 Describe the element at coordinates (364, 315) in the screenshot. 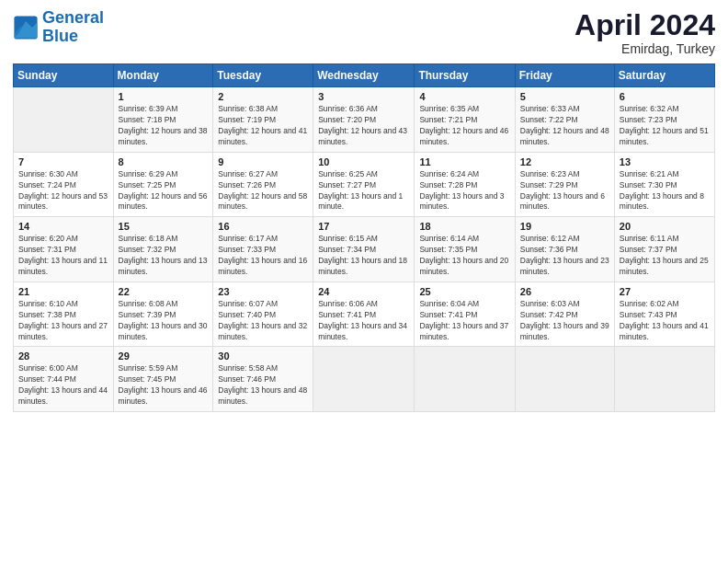

I see `calendar-cell: 24Sunrise: 6:06 AMSunset: 7:41 PMDayligh…` at that location.